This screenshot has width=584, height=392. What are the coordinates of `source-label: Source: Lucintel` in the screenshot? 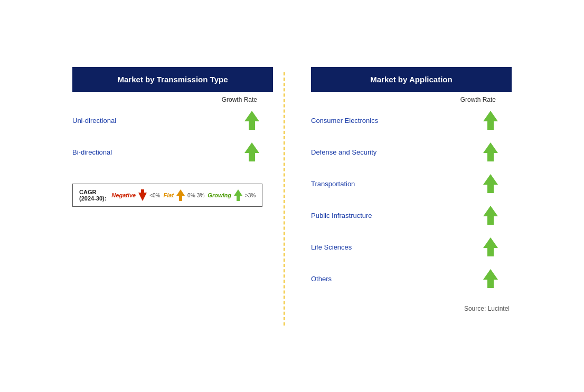 It's located at (411, 309).